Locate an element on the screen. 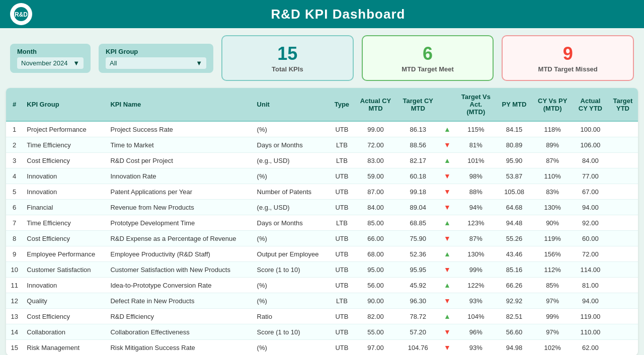  cell-cy-vs-py: 83% is located at coordinates (552, 192).